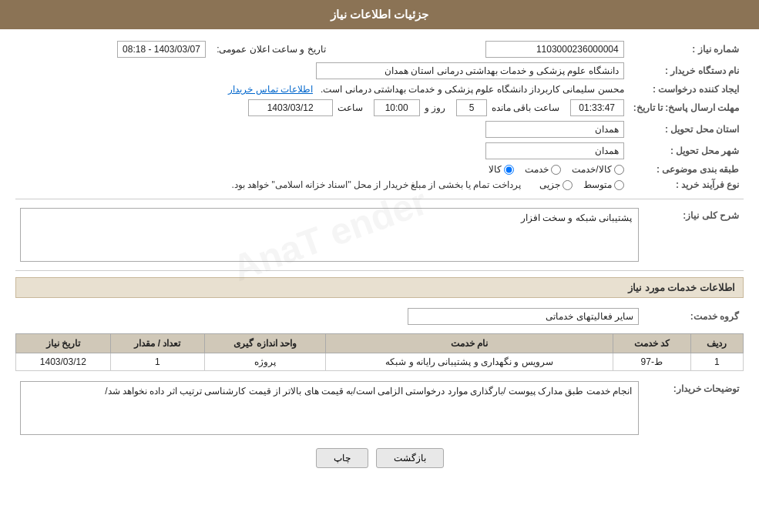  I want to click on province-label: استان محل تحویل :, so click(686, 129).